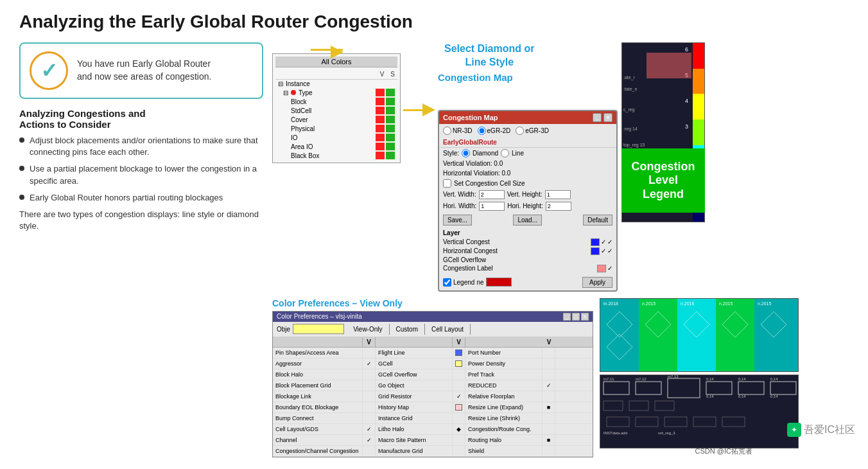 Image resolution: width=868 pixels, height=469 pixels. Describe the element at coordinates (49, 71) in the screenshot. I see `check-mark-icon: ✓` at that location.